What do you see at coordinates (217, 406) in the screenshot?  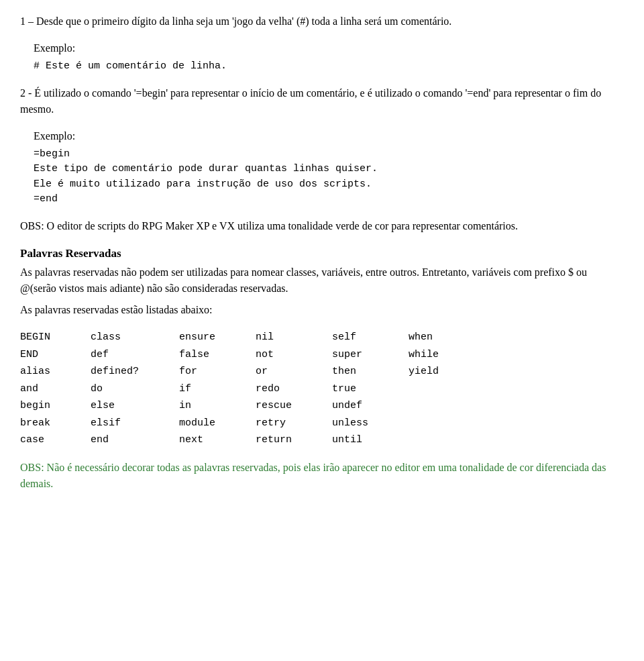 I see `list-item: in` at bounding box center [217, 406].